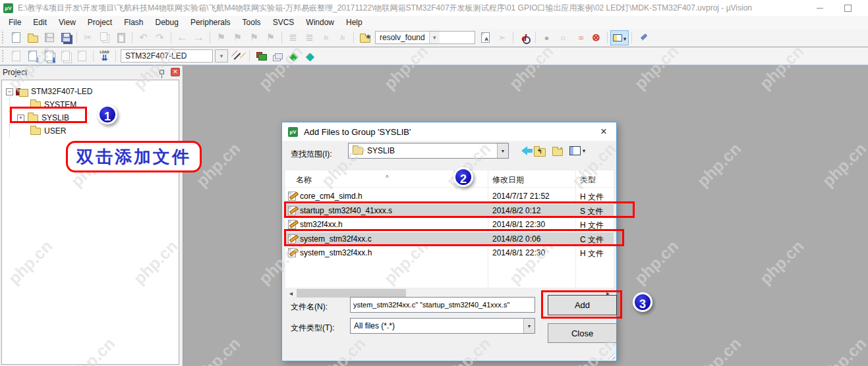 The height and width of the screenshot is (366, 868). What do you see at coordinates (485, 38) in the screenshot?
I see `find-next-icon` at bounding box center [485, 38].